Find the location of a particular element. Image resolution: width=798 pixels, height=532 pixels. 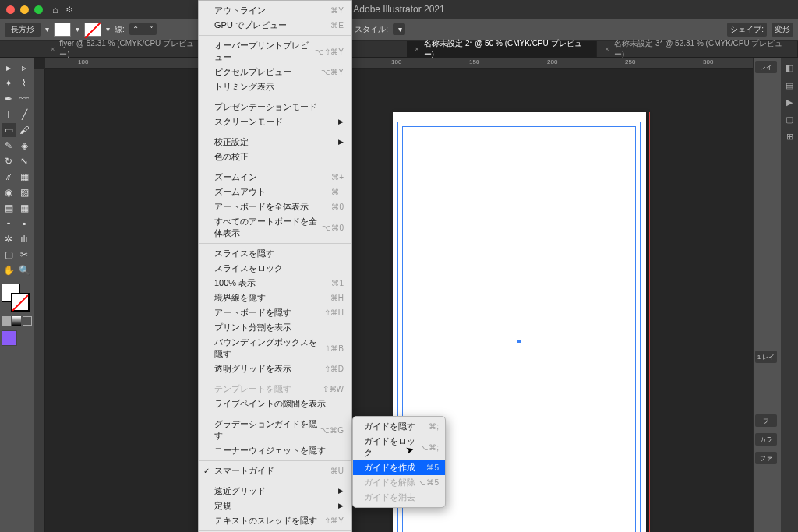

document-tab: ×flyer @ 52.31 % (CMYK/CPU プレビュー) is located at coordinates (126, 48).